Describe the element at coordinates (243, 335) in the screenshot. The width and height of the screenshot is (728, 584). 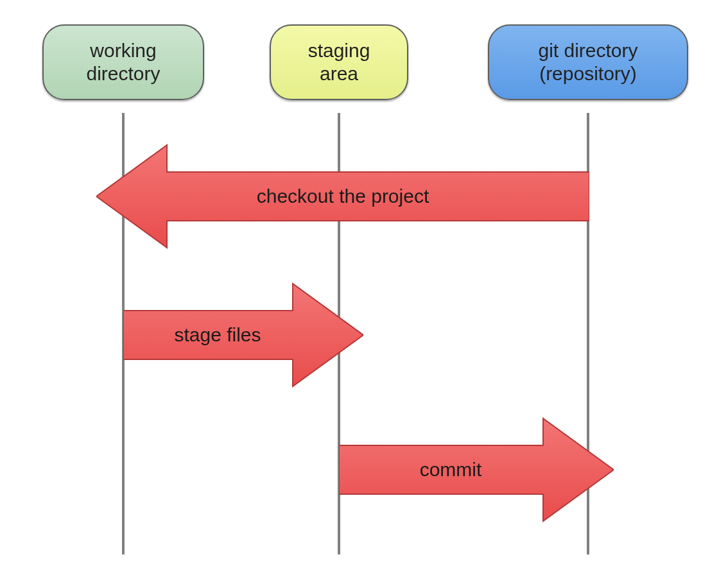
I see `arrow-stage: stage files` at that location.